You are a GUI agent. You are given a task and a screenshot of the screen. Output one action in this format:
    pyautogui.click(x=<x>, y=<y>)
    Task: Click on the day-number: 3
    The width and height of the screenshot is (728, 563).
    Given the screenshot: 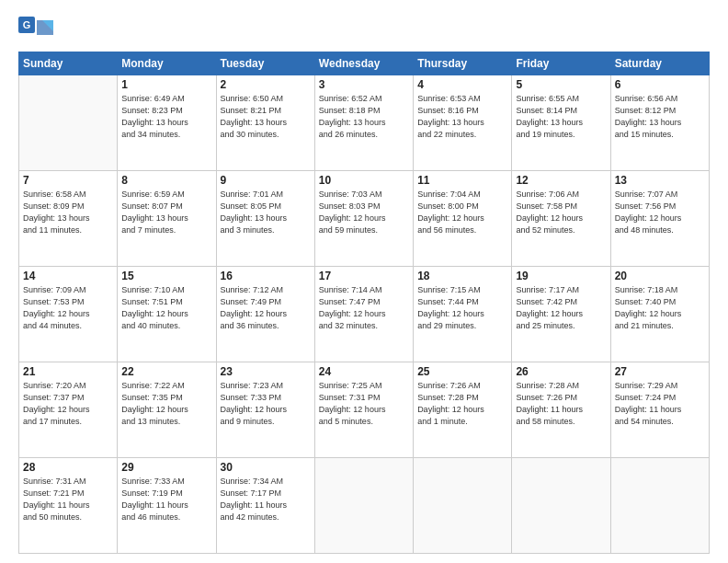 What is the action you would take?
    pyautogui.click(x=364, y=85)
    